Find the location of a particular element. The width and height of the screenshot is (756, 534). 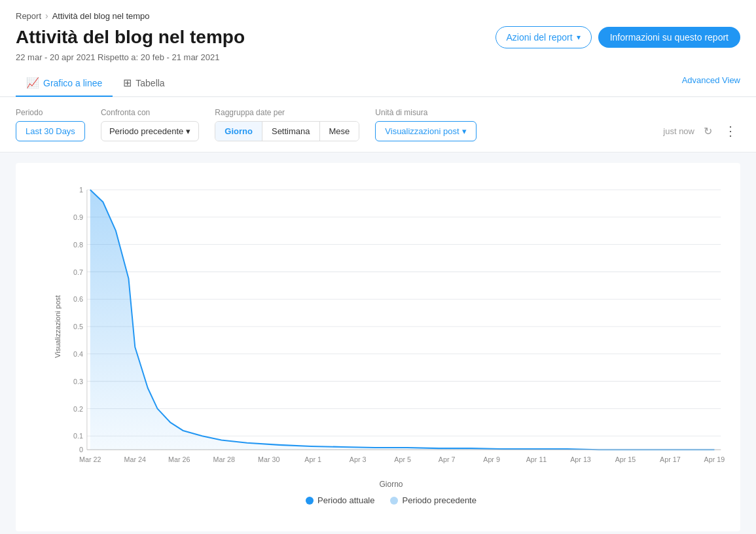

confronta-button: Periodo precedente ▾ is located at coordinates (150, 131).